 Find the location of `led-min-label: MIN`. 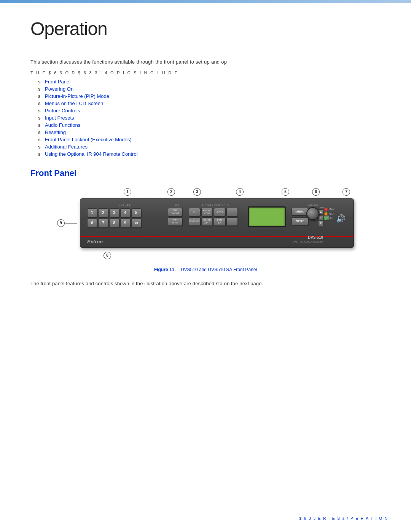

led-min-label: MIN is located at coordinates (331, 219).